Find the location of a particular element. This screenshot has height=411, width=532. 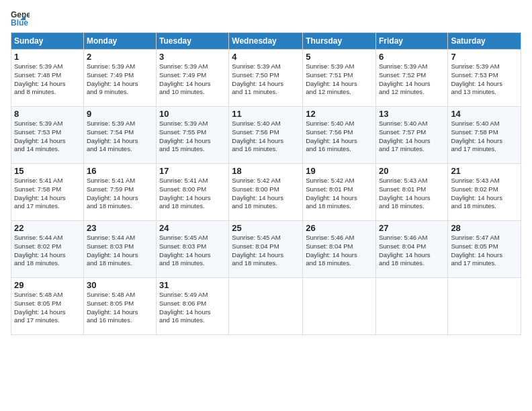

day-number: 27 is located at coordinates (412, 228).